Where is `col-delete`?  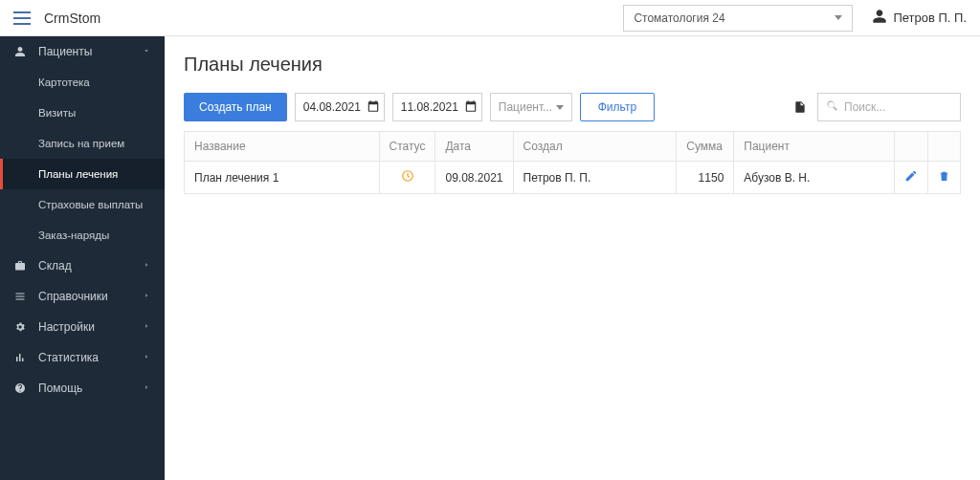
col-delete is located at coordinates (945, 147).